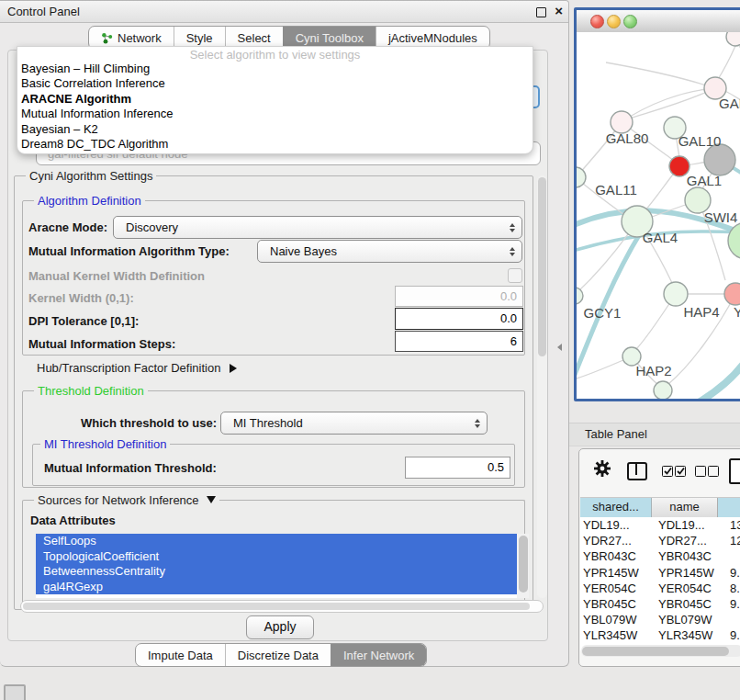  Describe the element at coordinates (637, 471) in the screenshot. I see `split-columns-icon` at that location.